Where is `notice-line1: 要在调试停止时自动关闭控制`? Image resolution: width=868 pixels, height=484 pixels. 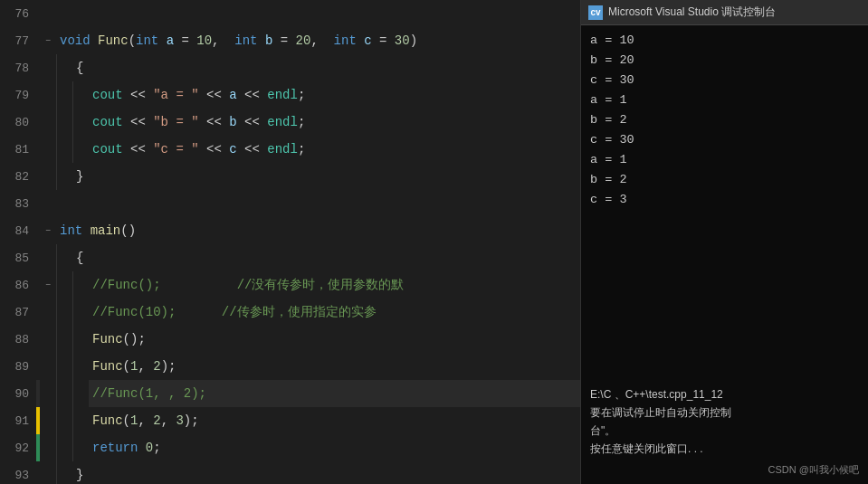 notice-line1: 要在调试停止时自动关闭控制 is located at coordinates (724, 413).